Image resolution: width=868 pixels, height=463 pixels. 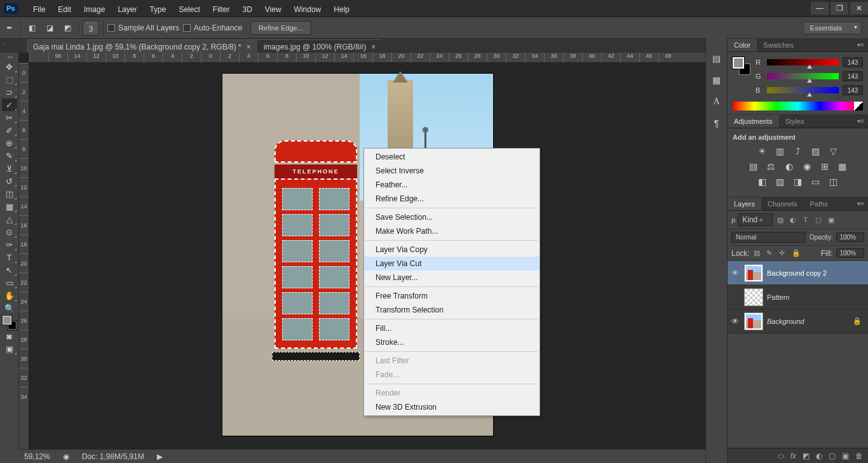 What do you see at coordinates (803, 90) in the screenshot?
I see `b-slider` at bounding box center [803, 90].